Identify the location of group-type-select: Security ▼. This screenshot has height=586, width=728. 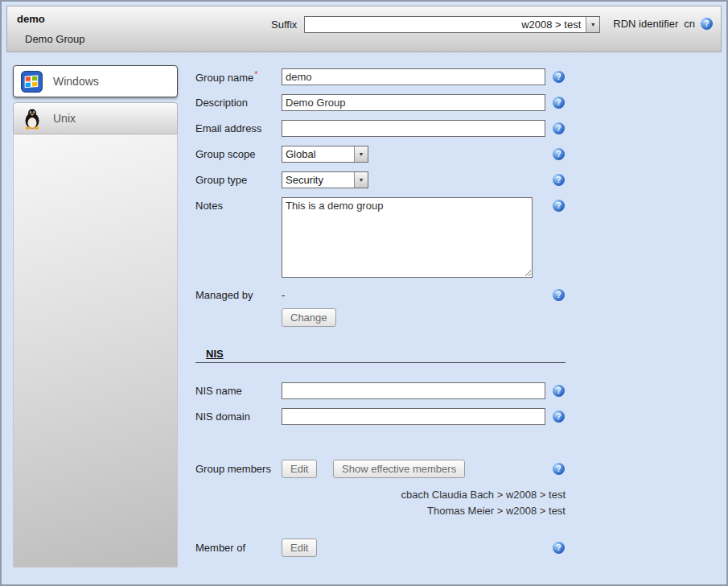
(325, 180).